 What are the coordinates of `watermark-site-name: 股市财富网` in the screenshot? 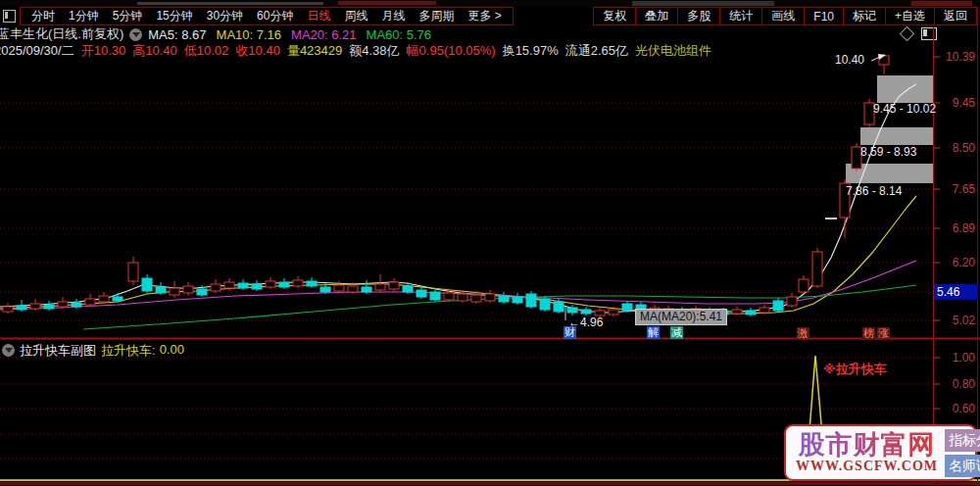 It's located at (866, 445).